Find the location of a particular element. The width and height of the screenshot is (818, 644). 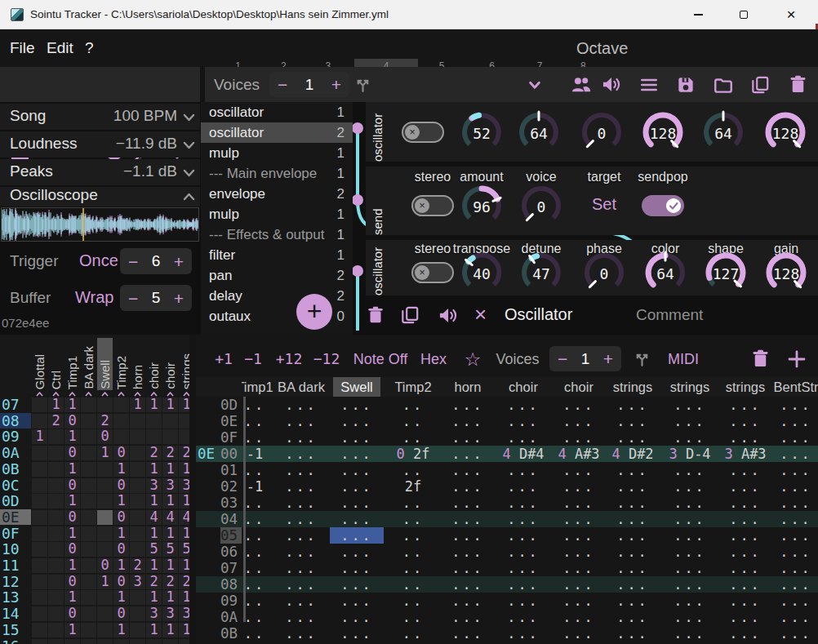

transpose-minus1-button: −1 is located at coordinates (253, 359).